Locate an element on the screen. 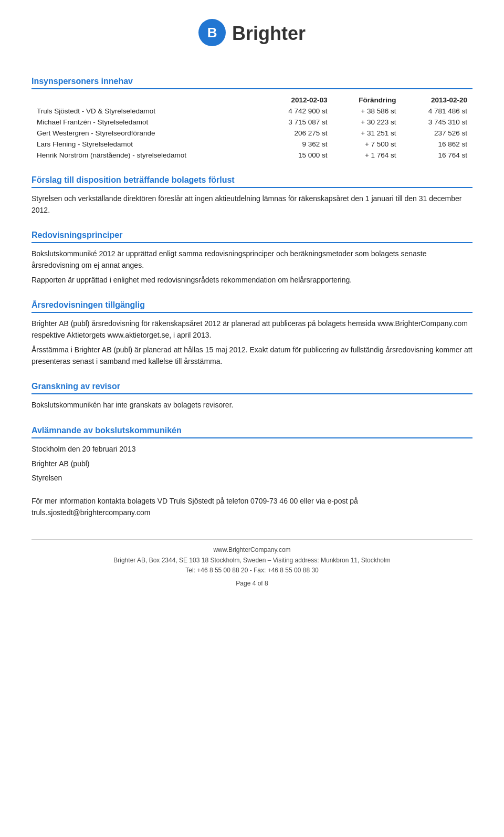 Image resolution: width=504 pixels, height=837 pixels. row-val2: 4 781 486 st is located at coordinates (437, 111).